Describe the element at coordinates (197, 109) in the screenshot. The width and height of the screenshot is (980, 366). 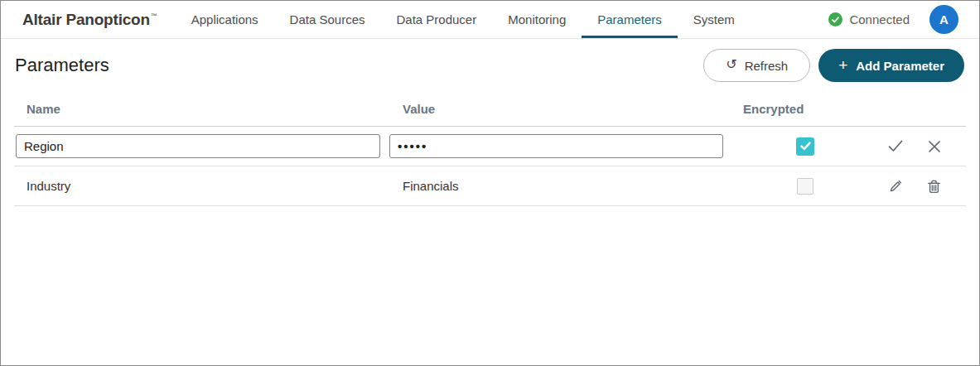
I see `column-header-name: Name` at that location.